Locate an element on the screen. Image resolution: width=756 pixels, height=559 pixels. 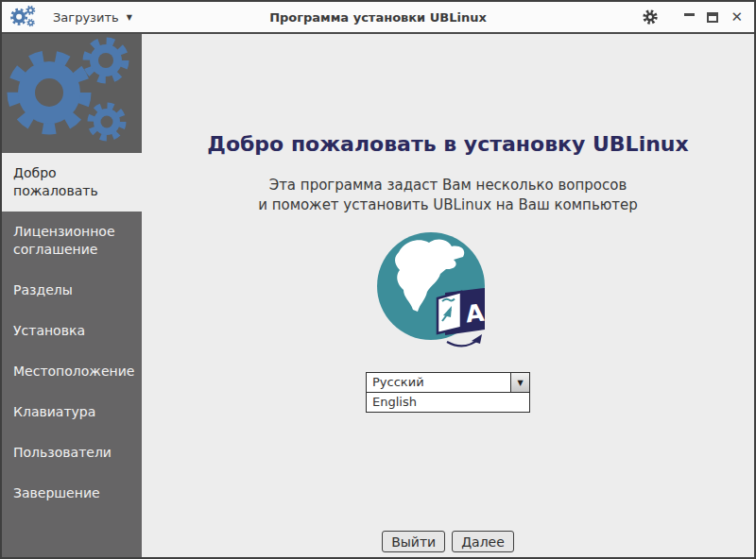
installer-steps-nav: Добро пожаловать Лицензионное соглашение… is located at coordinates (72, 333).